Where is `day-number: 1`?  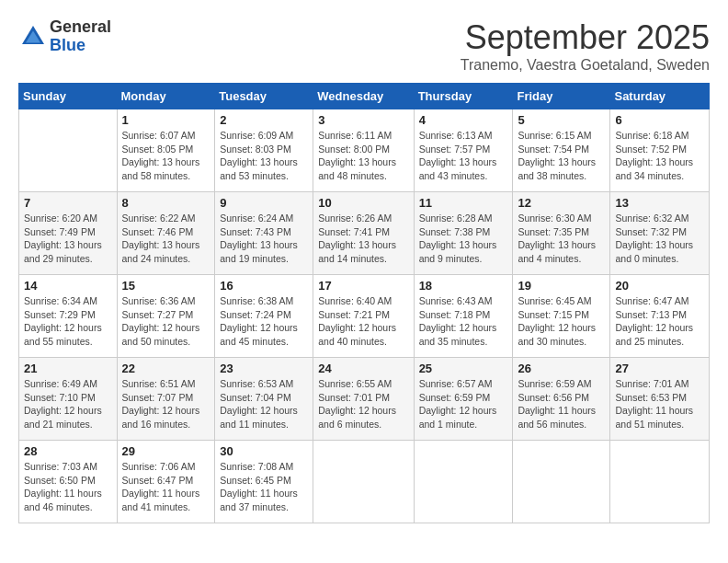
day-number: 1 is located at coordinates (166, 120).